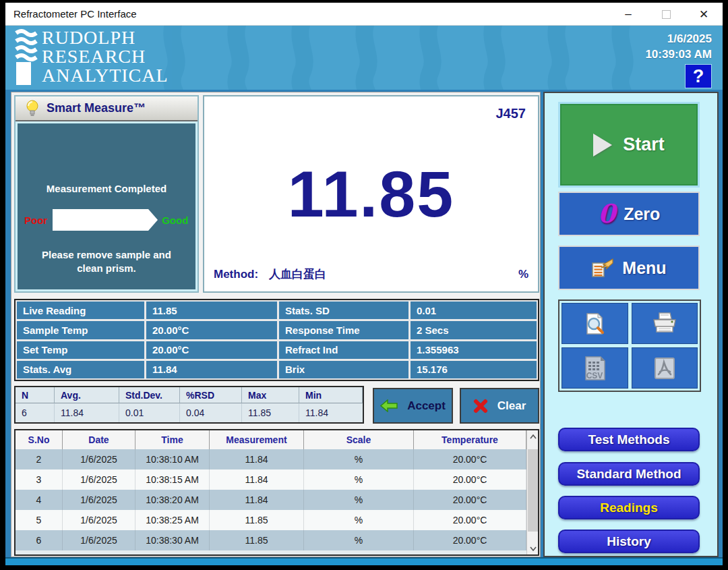 The height and width of the screenshot is (570, 728). What do you see at coordinates (344, 370) in the screenshot?
I see `stat-label: Brix` at bounding box center [344, 370].